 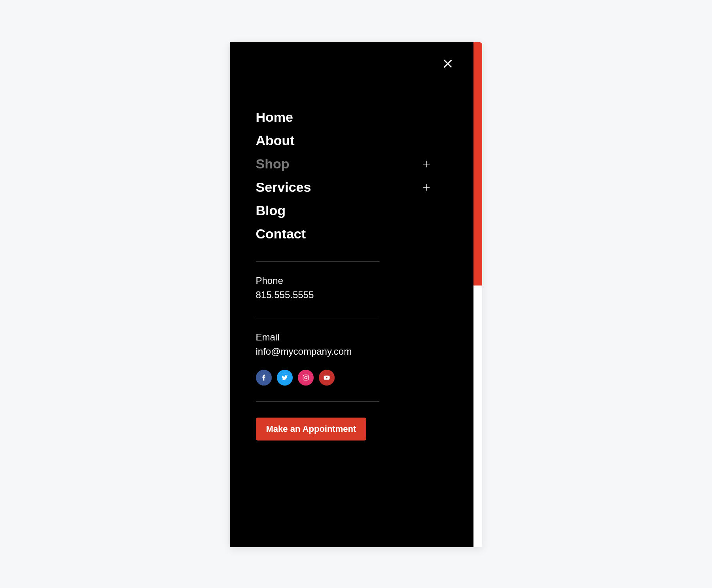 What do you see at coordinates (352, 281) in the screenshot?
I see `phone-label: Phone` at bounding box center [352, 281].